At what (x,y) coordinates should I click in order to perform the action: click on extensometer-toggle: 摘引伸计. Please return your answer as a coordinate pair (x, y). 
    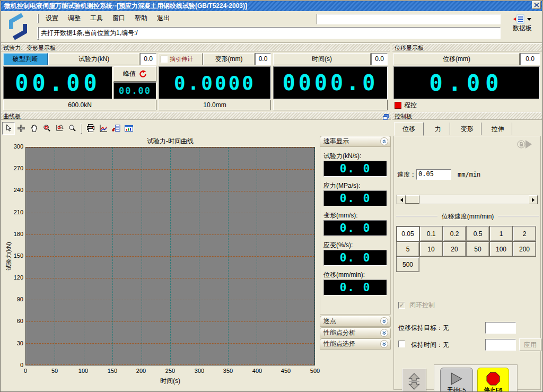
    Looking at the image, I should click on (180, 59).